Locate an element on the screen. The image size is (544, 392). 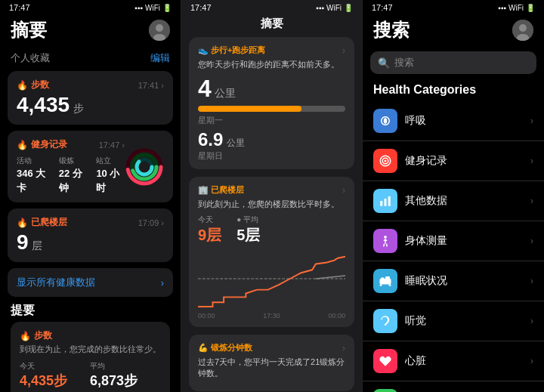
hearing-icon is located at coordinates (385, 321).